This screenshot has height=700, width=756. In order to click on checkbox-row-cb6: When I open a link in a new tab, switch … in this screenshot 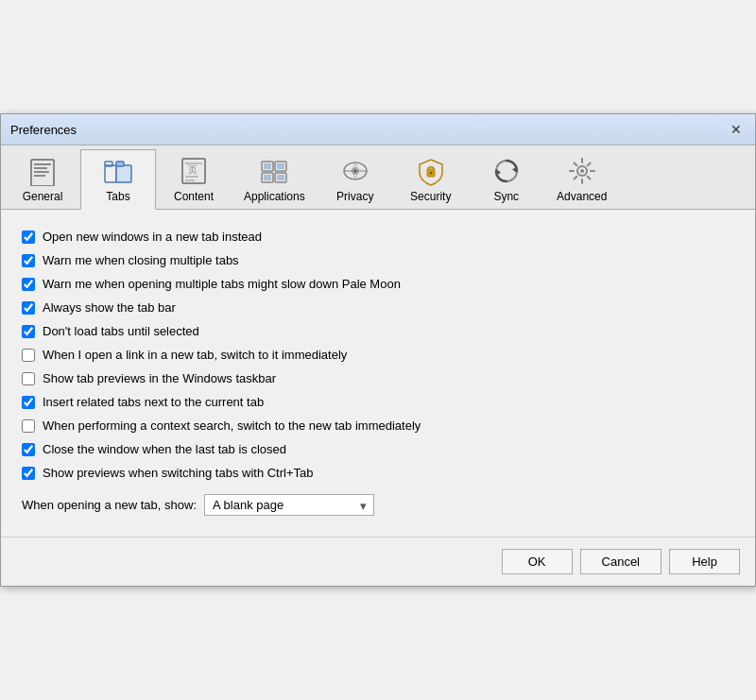, I will do `click(378, 355)`.